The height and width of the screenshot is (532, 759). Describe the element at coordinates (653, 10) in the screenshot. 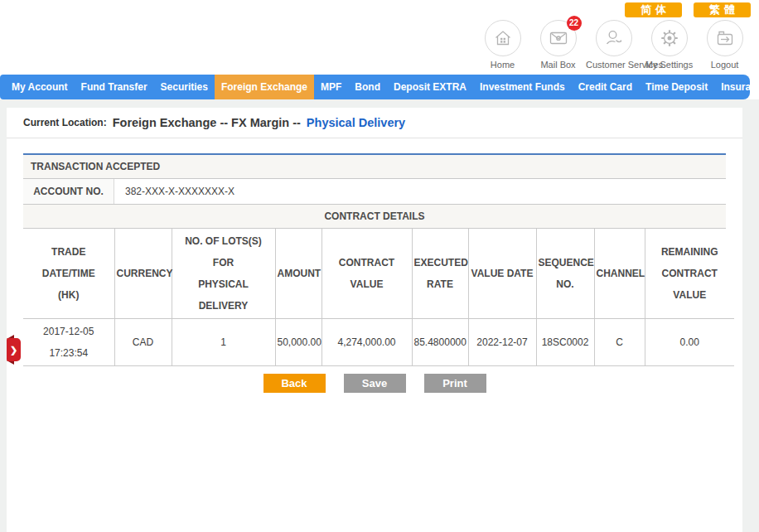

I see `simplified-chinese-button: 简体` at that location.